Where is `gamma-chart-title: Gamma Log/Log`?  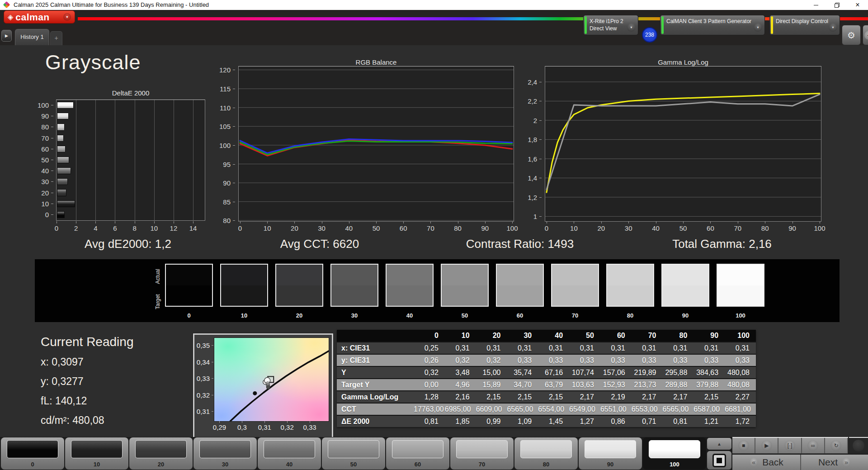
gamma-chart-title: Gamma Log/Log is located at coordinates (683, 62).